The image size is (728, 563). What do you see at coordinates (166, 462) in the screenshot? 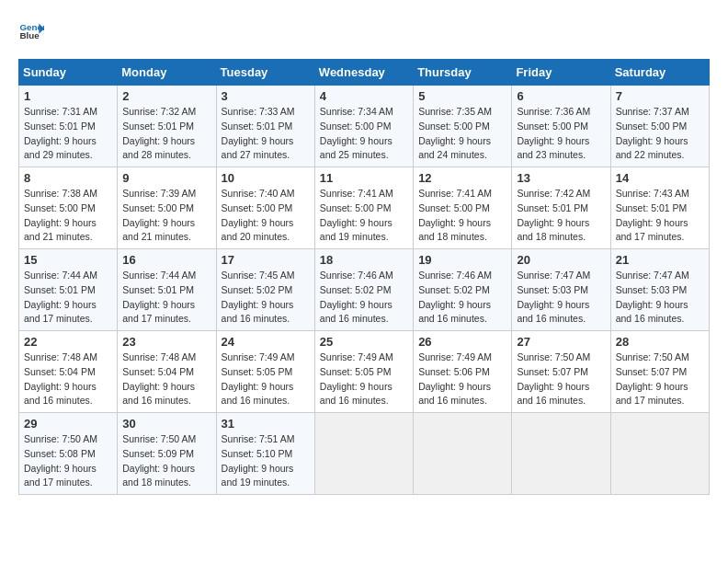
I see `day-info: Sunrise: 7:50 AM Sunset: 5:09 PM Dayligh…` at bounding box center [166, 462].